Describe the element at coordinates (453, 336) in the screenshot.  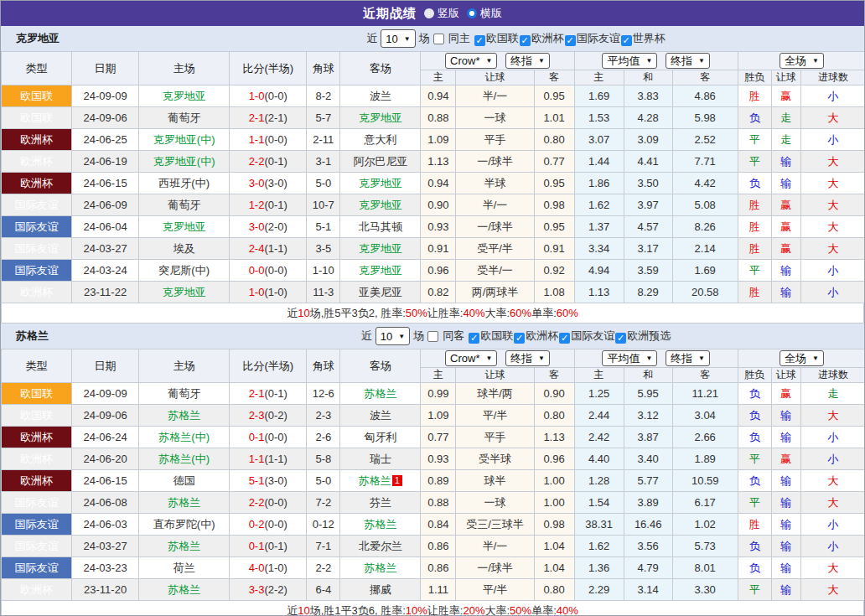
I see `same-venue-label: 同客` at that location.